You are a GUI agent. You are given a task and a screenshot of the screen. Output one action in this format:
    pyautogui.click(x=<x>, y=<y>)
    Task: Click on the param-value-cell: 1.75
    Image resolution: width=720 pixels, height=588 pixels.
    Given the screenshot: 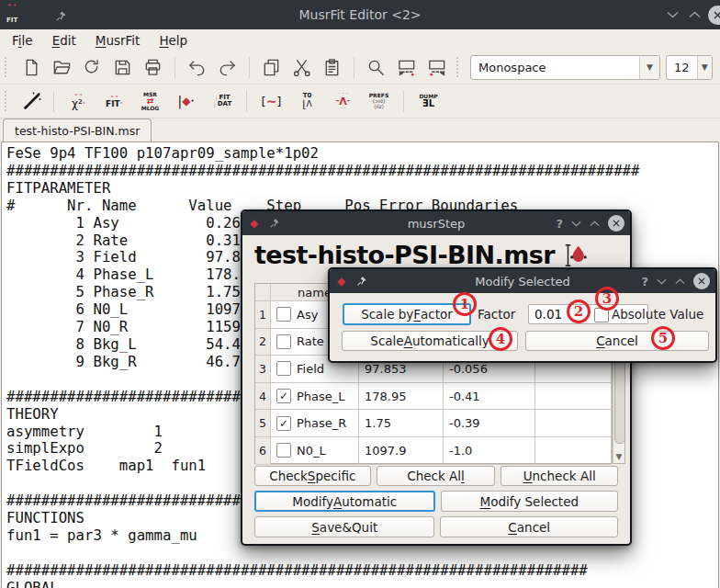 What is the action you would take?
    pyautogui.click(x=401, y=424)
    